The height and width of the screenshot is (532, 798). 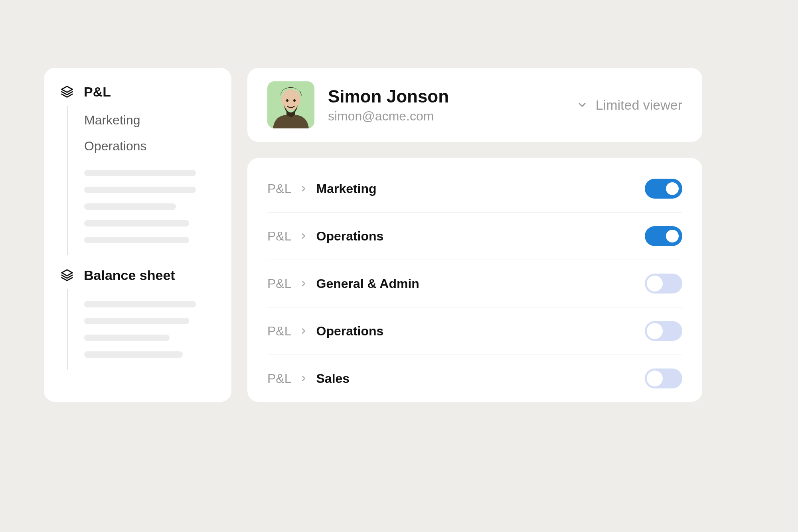 What do you see at coordinates (639, 105) in the screenshot?
I see `role-label: Limited viewer` at bounding box center [639, 105].